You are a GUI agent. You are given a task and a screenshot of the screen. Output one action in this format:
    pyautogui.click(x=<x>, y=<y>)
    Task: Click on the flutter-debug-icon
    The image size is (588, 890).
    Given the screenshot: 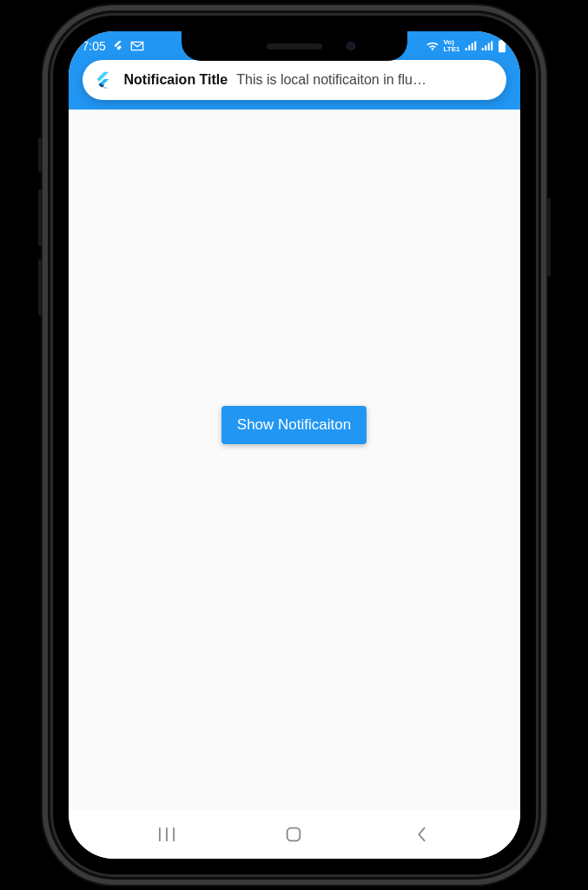 What is the action you would take?
    pyautogui.click(x=118, y=46)
    